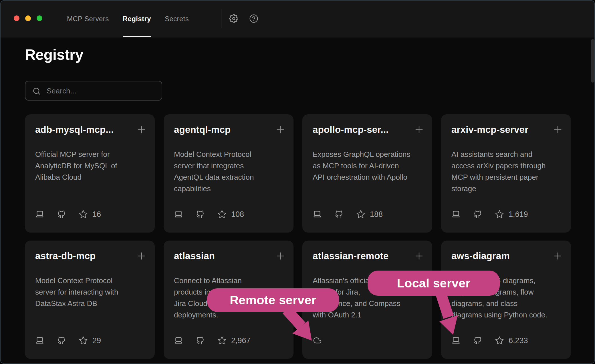 The height and width of the screenshot is (364, 595). What do you see at coordinates (92, 166) in the screenshot?
I see `card-description: Official MCP server for AnalyticDB for M…` at bounding box center [92, 166].